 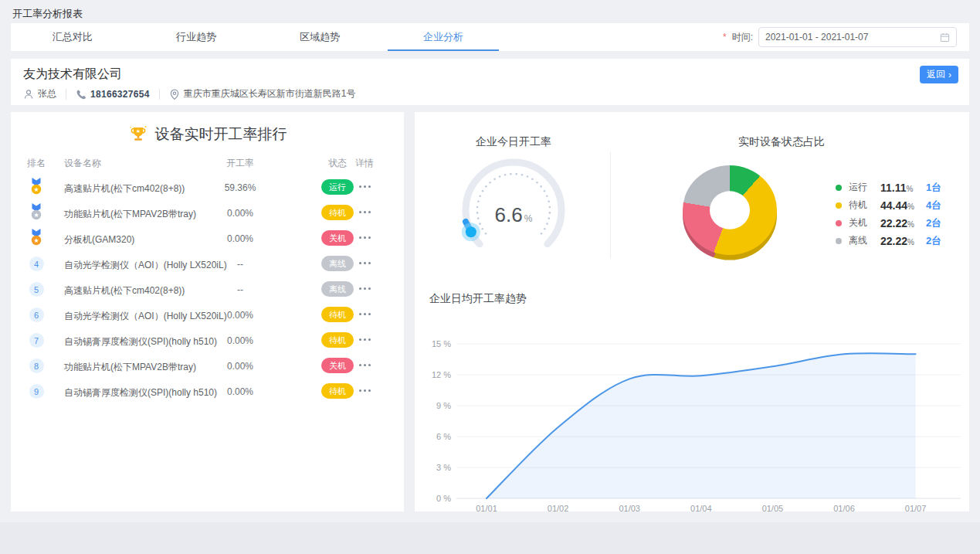 I want to click on date-range-input: 2021-01-01 - 2021-01-07, so click(x=857, y=37).